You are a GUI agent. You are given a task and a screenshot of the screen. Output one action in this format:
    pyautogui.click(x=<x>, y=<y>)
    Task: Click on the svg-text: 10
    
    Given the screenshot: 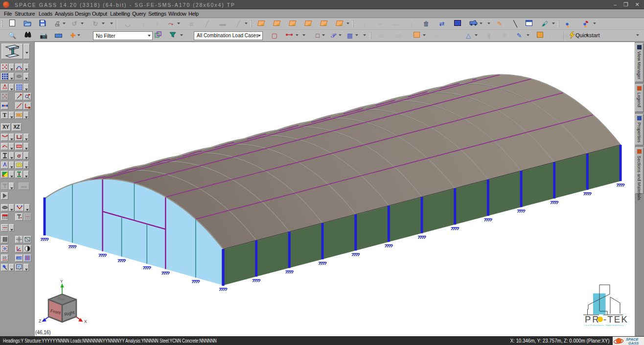 What is the action you would take?
    pyautogui.click(x=4, y=257)
    